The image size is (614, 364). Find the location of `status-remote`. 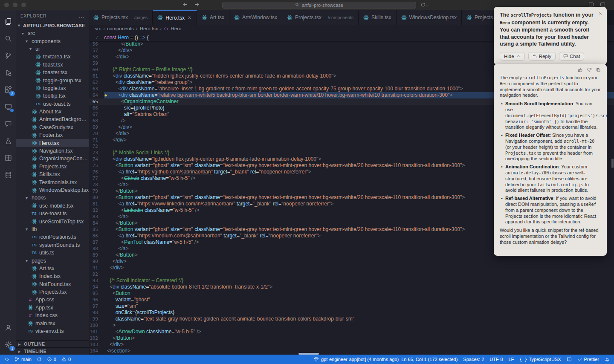

status-remote is located at coordinates (7, 359).